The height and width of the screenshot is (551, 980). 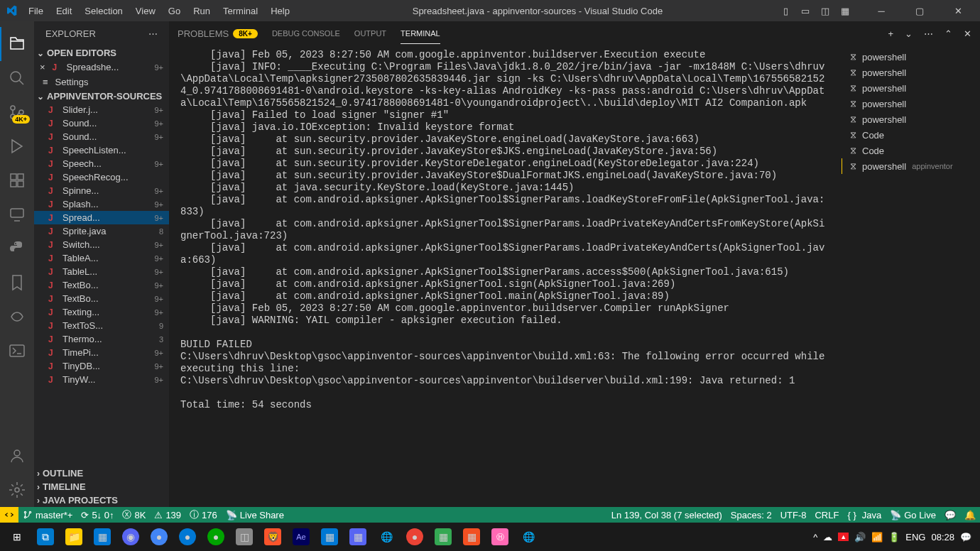 I want to click on file-item: JTinyW...9+, so click(x=102, y=379).